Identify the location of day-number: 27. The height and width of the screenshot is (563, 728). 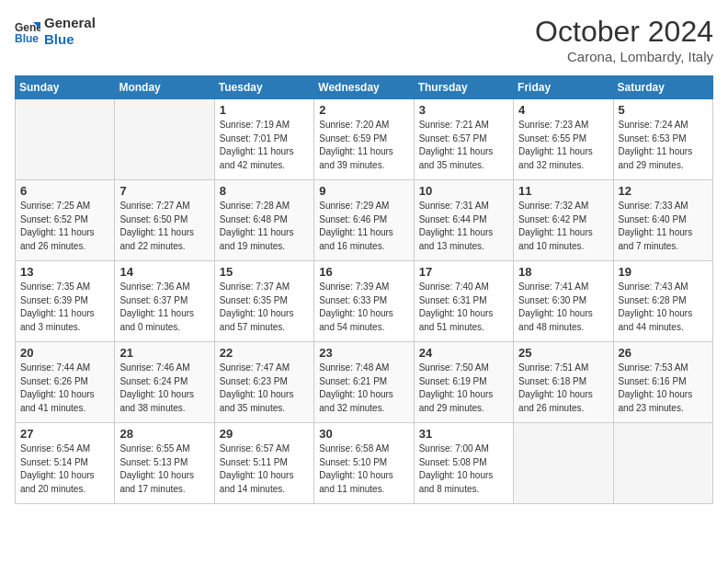
(64, 434).